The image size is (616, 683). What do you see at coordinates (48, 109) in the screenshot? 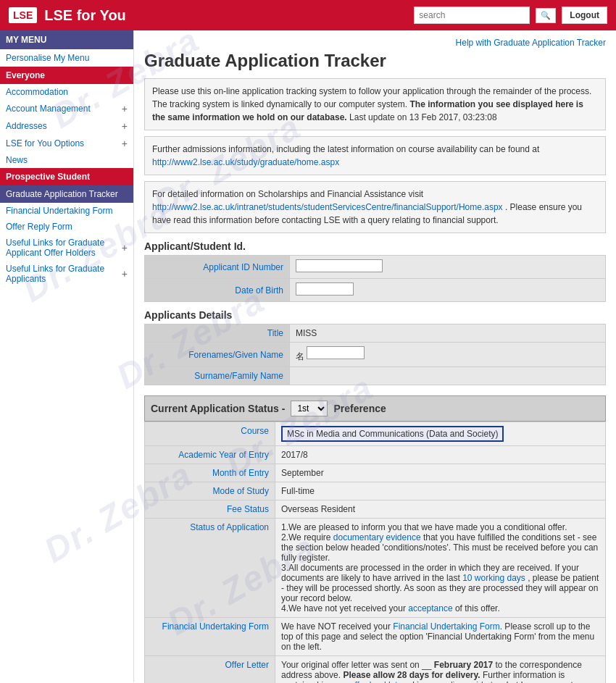
I see `sidebar-link-account-management: Account Management` at bounding box center [48, 109].